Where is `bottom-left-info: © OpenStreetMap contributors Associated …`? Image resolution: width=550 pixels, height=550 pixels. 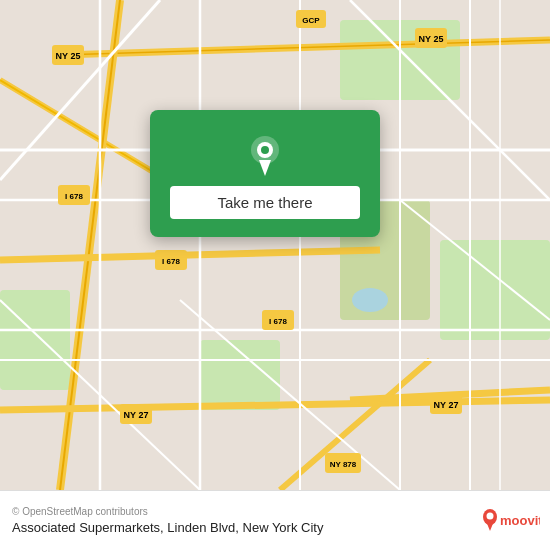
bottom-left-info: © OpenStreetMap contributors Associated … is located at coordinates (246, 520).